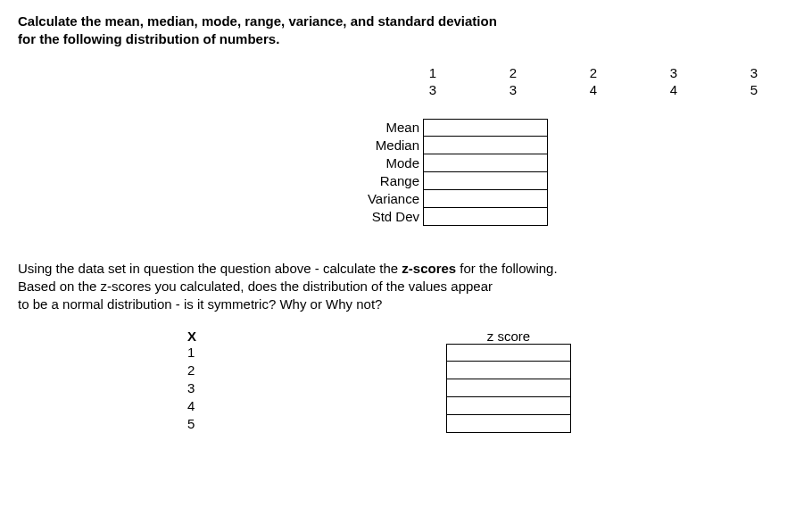 Image resolution: width=812 pixels, height=516 pixels. What do you see at coordinates (203, 370) in the screenshot?
I see `z-x-value: 2` at bounding box center [203, 370].